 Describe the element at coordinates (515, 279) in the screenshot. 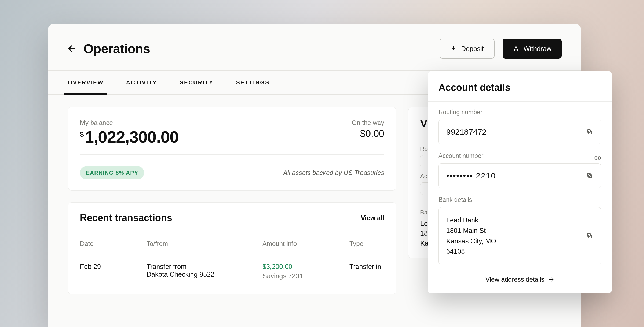

I see `view-address-label: View address details` at that location.